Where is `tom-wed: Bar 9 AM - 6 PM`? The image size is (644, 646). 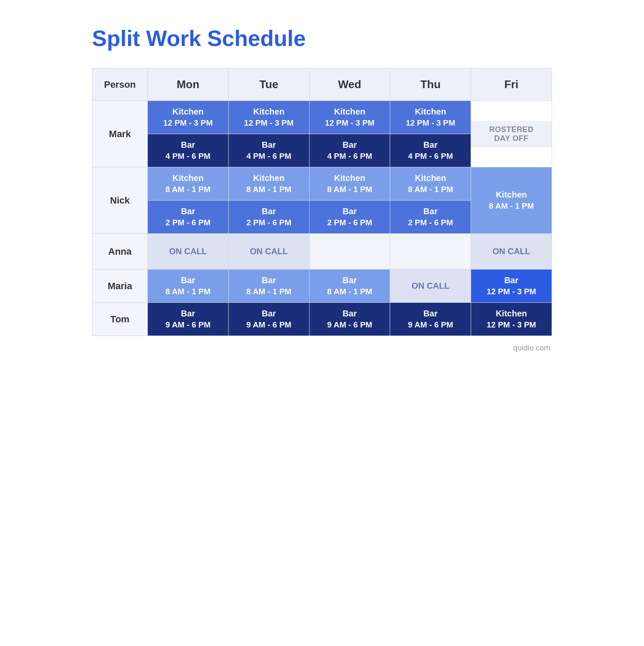
tom-wed: Bar 9 AM - 6 PM is located at coordinates (350, 319).